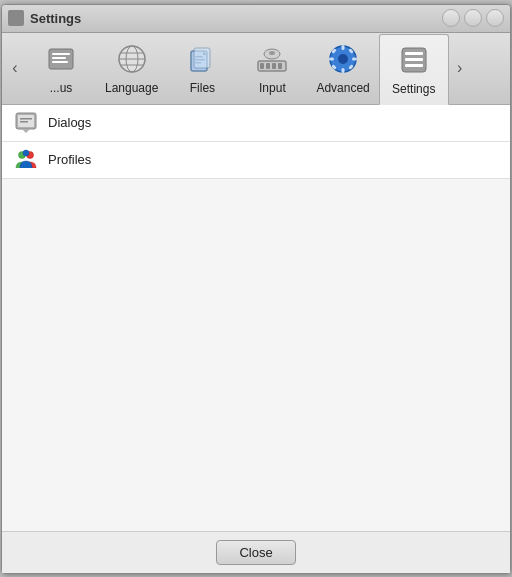 The width and height of the screenshot is (512, 577). What do you see at coordinates (236, 18) in the screenshot?
I see `window-title: Settings` at bounding box center [236, 18].